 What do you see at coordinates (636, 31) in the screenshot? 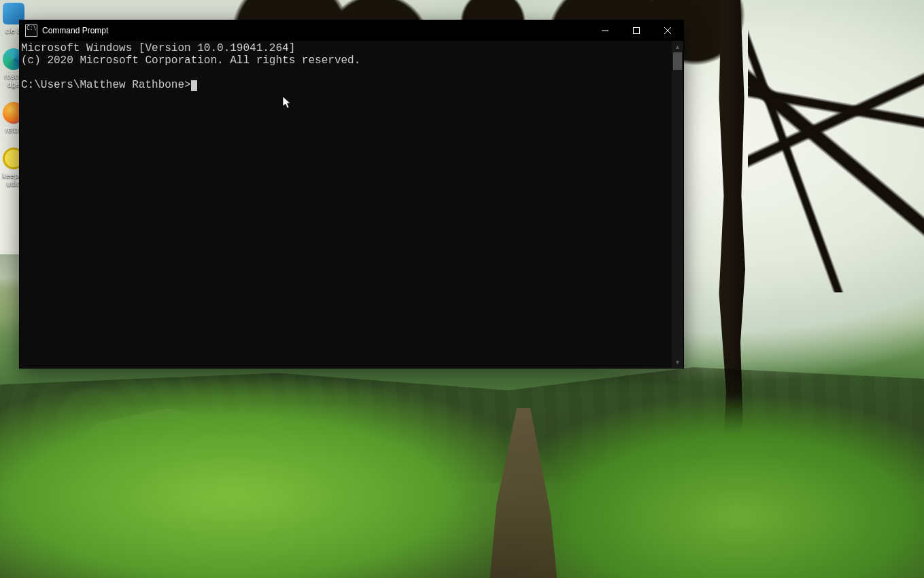
I see `maximize-button` at bounding box center [636, 31].